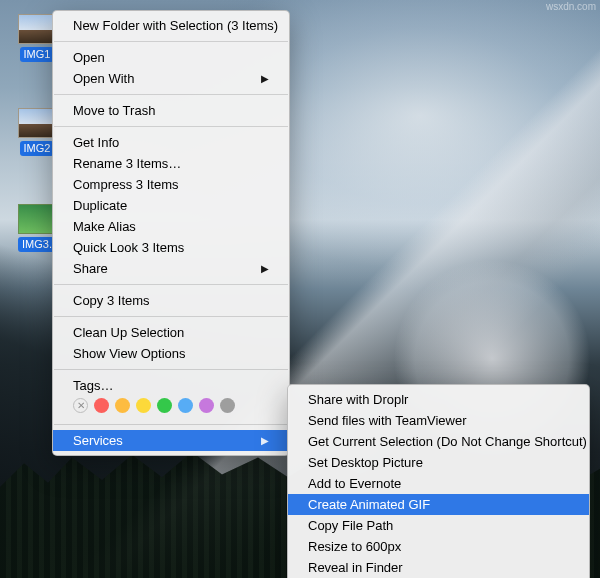 The height and width of the screenshot is (578, 600). I want to click on menu-tags: Tags…, so click(171, 386).